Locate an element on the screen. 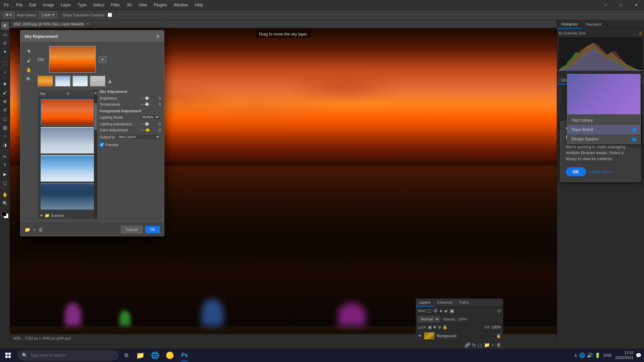  sky-move-tool: ✥ is located at coordinates (29, 51).